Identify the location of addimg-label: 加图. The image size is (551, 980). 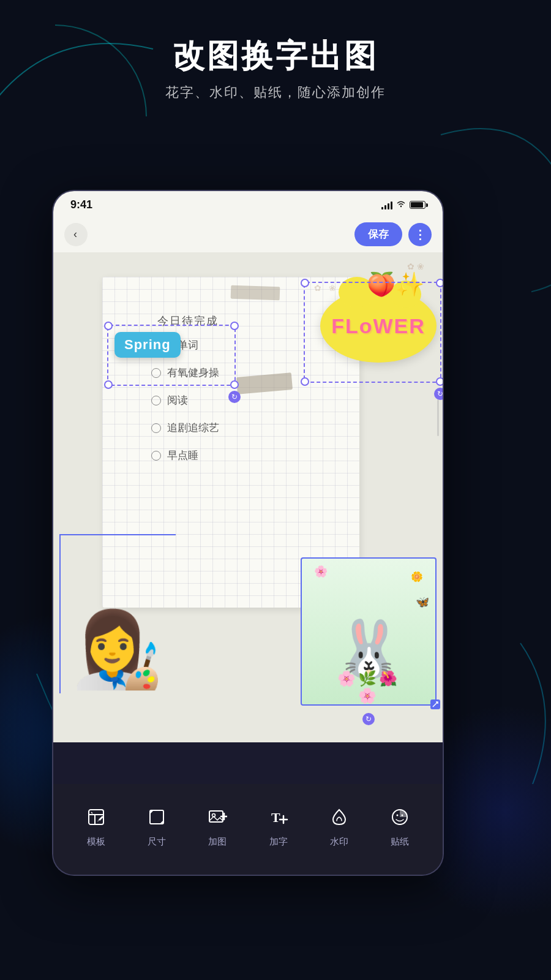
(217, 842).